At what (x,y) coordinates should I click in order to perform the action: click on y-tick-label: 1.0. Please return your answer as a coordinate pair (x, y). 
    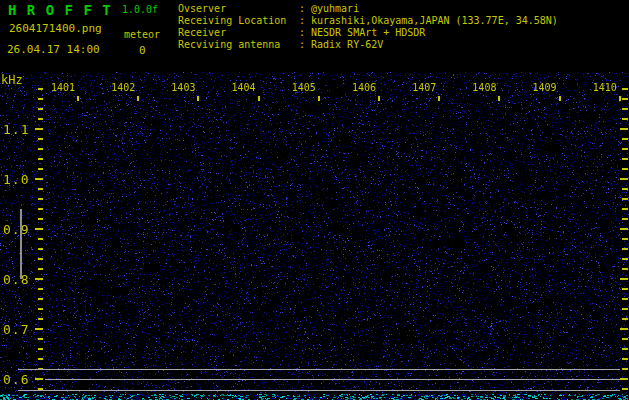
    Looking at the image, I should click on (18, 180).